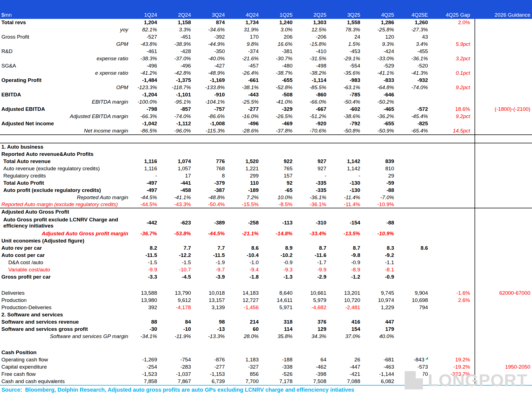  What do you see at coordinates (266, 270) in the screenshot?
I see `table-row: Variable cost/auto-9.9-10.7-9.7-9.4-9.3-…` at bounding box center [266, 270].